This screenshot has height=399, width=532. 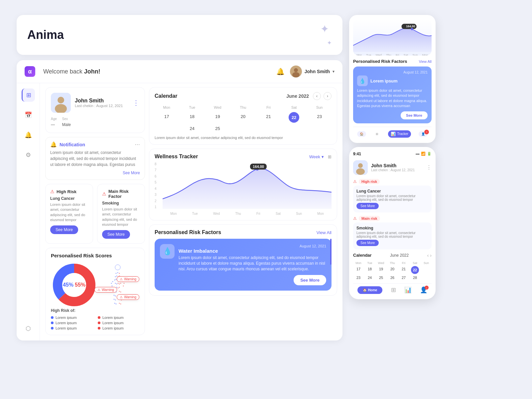 I want to click on main-risk-see-more: See More, so click(x=116, y=234).